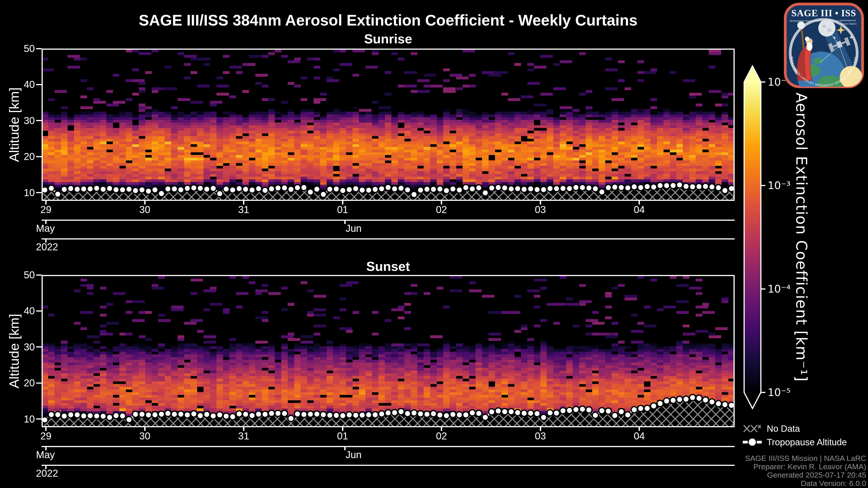  What do you see at coordinates (761, 239) in the screenshot?
I see `colorbar` at bounding box center [761, 239].